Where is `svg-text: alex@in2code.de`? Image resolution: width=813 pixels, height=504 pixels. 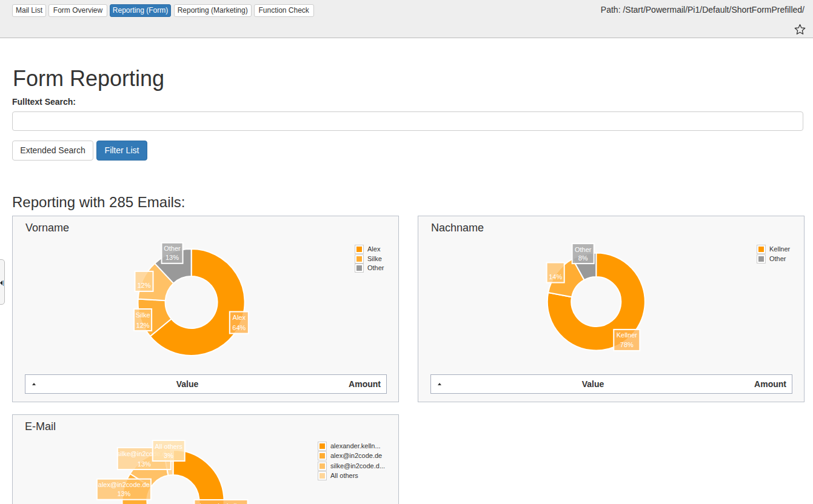 svg-text: alex@in2code.de is located at coordinates (124, 485).